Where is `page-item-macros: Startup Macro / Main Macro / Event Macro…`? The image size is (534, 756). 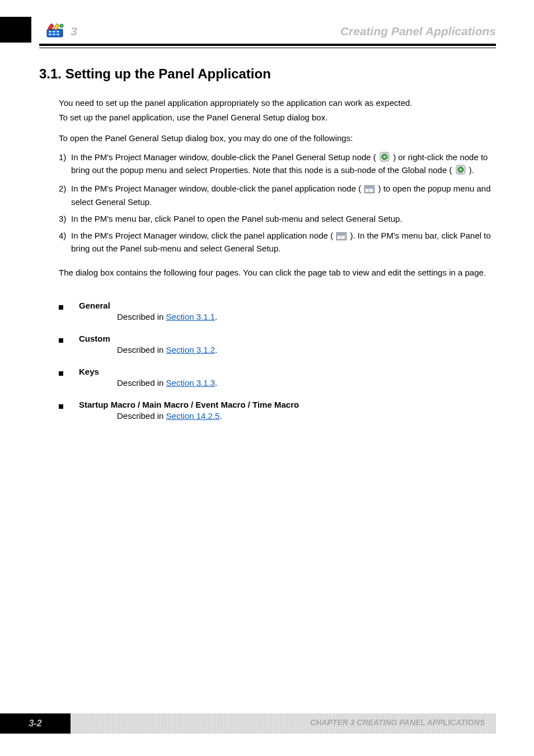 page-item-macros: Startup Macro / Main Macro / Event Macro… is located at coordinates (278, 410).